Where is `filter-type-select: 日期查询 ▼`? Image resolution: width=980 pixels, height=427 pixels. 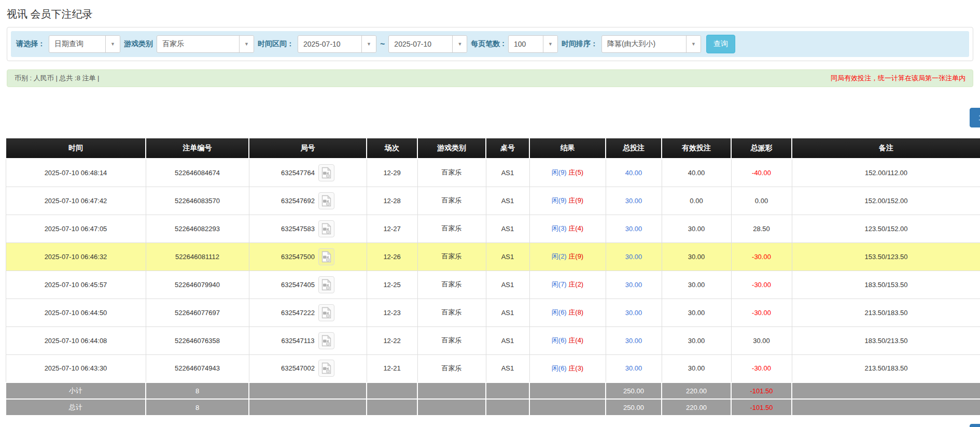
filter-type-select: 日期查询 ▼ is located at coordinates (85, 44).